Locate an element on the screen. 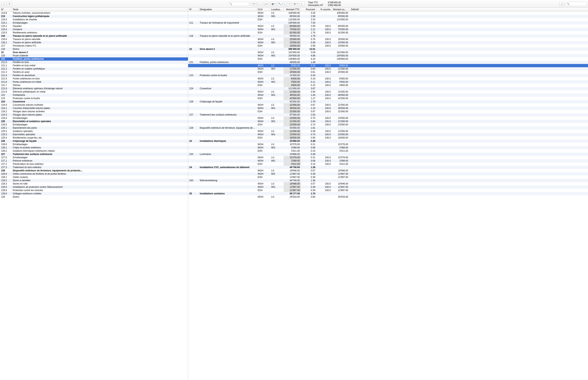  right-row: WGHLG10'376.000.31100.010'376.00 is located at coordinates (388, 157).